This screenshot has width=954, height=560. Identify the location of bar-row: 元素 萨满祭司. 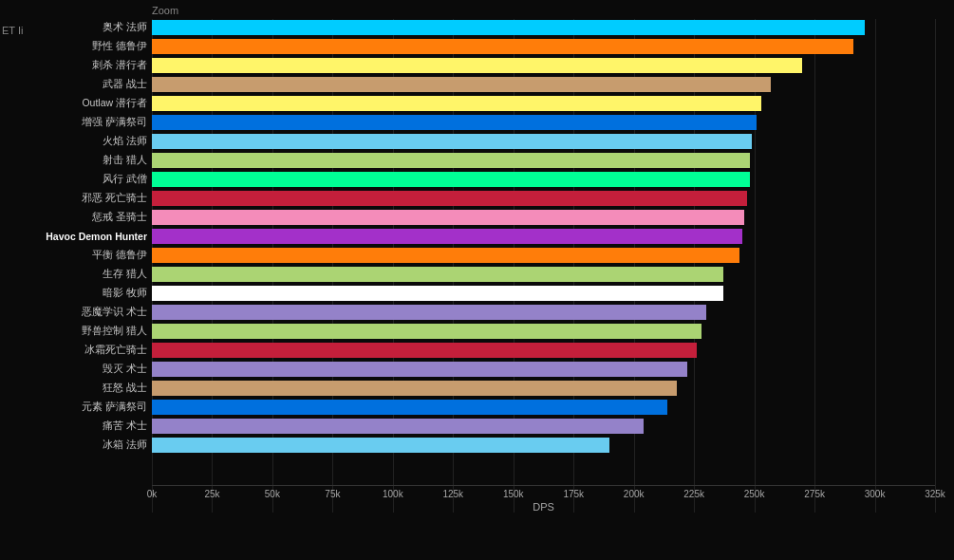
(543, 407).